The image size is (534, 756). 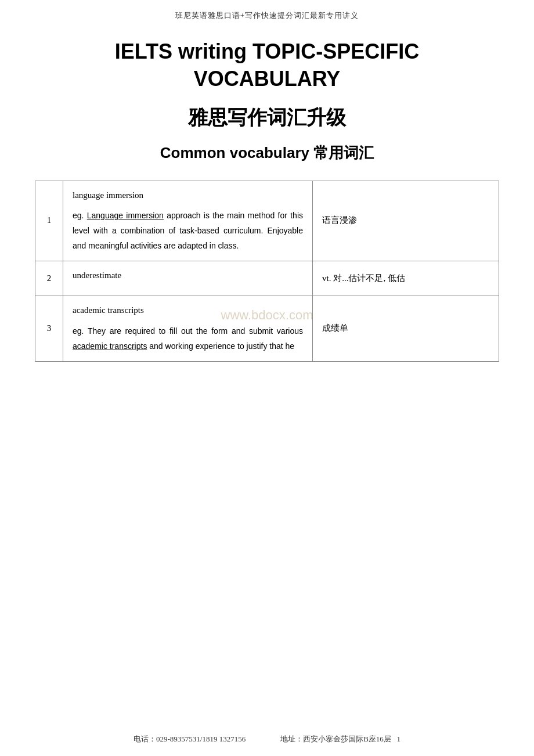 I want to click on row-chinese-3: 成绩单, so click(x=406, y=329).